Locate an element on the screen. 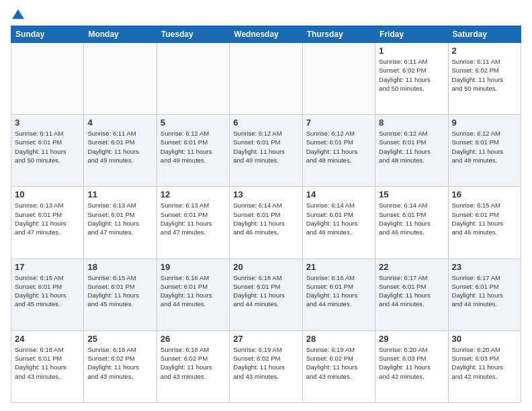 The width and height of the screenshot is (532, 411). day-number: 24 is located at coordinates (47, 338).